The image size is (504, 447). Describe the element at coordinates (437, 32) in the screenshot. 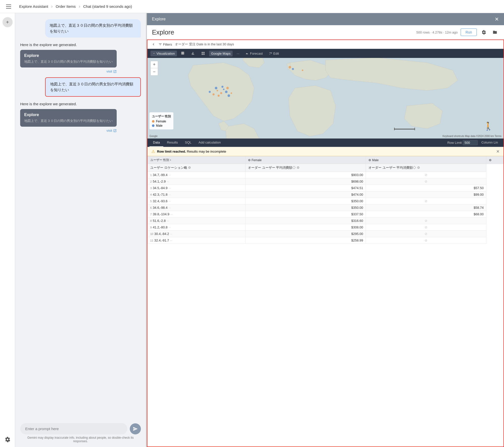

I see `explore-stats: 500 rows · 4.278s · 12m ago` at that location.